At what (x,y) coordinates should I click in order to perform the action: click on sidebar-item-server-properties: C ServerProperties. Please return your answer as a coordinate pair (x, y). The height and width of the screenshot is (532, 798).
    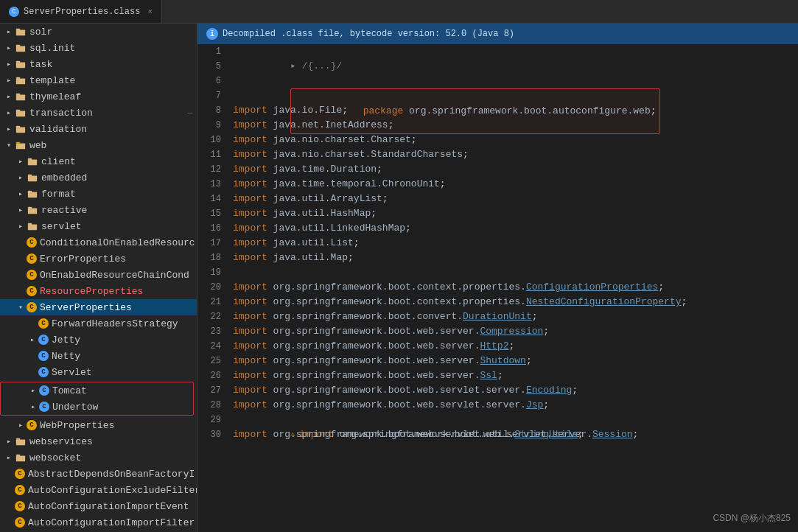
    Looking at the image, I should click on (99, 307).